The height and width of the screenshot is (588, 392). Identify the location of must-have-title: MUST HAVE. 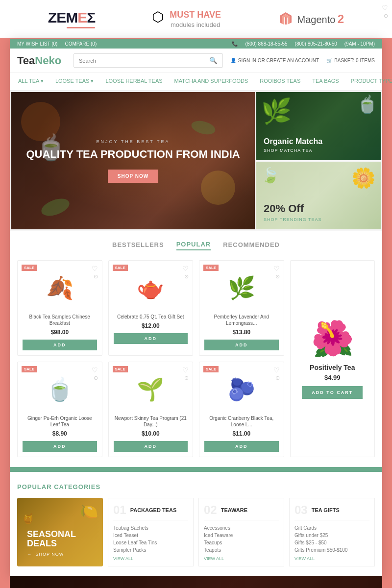
(195, 15).